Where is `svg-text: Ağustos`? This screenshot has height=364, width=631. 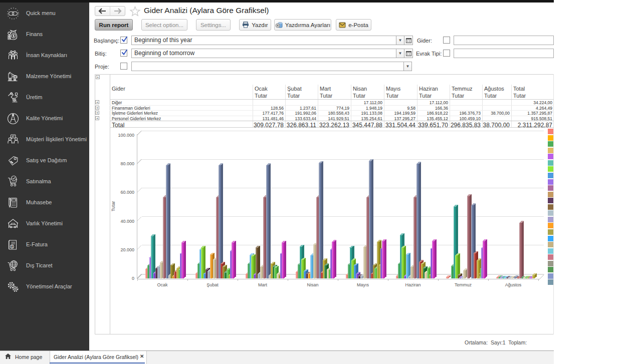
svg-text: Ağustos is located at coordinates (513, 285).